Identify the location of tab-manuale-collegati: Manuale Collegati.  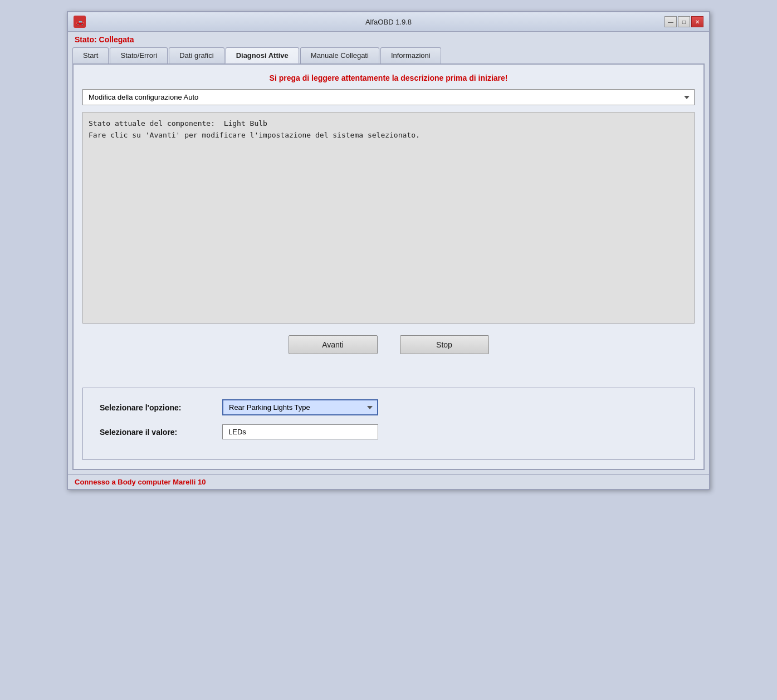
(340, 56).